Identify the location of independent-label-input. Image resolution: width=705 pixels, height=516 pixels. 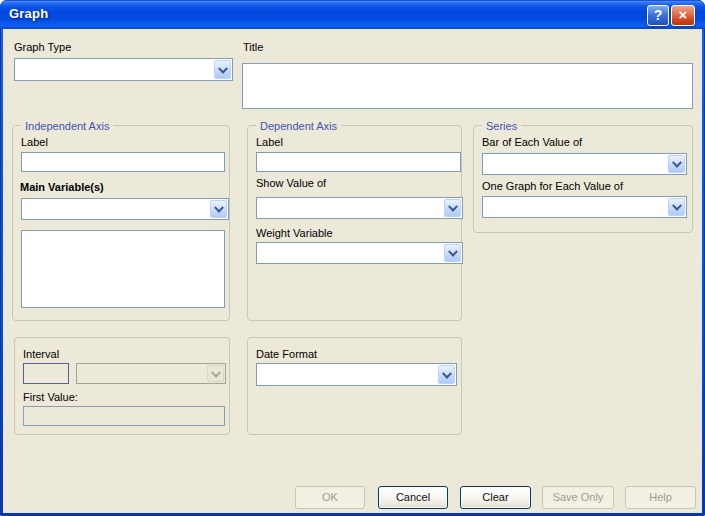
(123, 162).